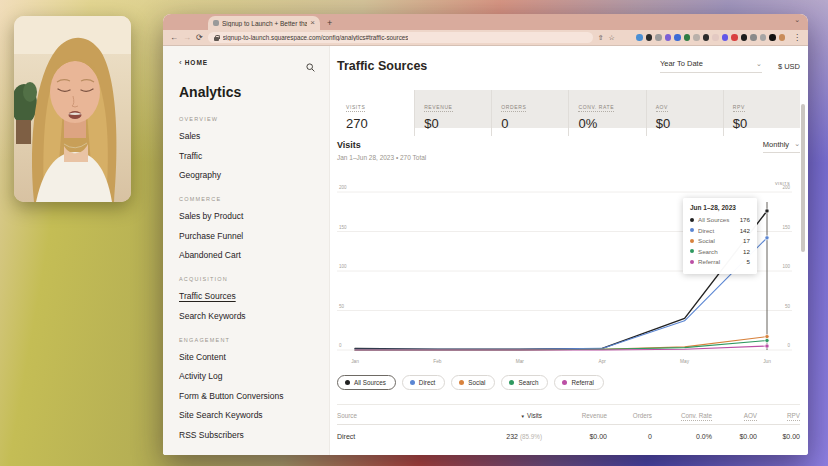  What do you see at coordinates (739, 108) in the screenshot?
I see `stat-label: RPV` at bounding box center [739, 108].